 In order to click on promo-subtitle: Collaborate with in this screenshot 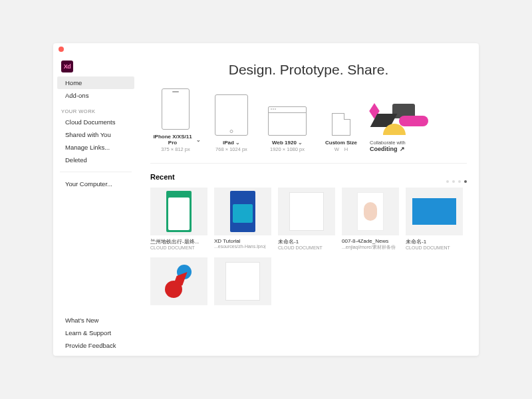, I will do `click(406, 142)`.